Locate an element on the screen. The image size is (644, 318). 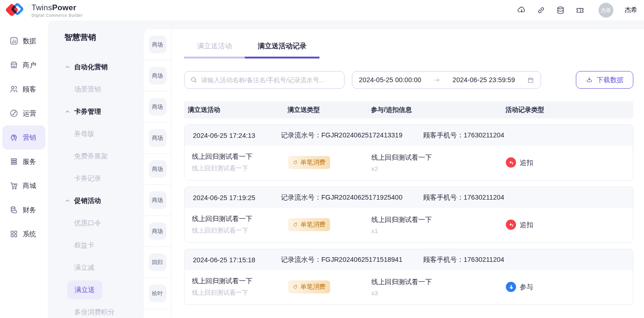
sidebar-item: 运营 is located at coordinates (24, 113).